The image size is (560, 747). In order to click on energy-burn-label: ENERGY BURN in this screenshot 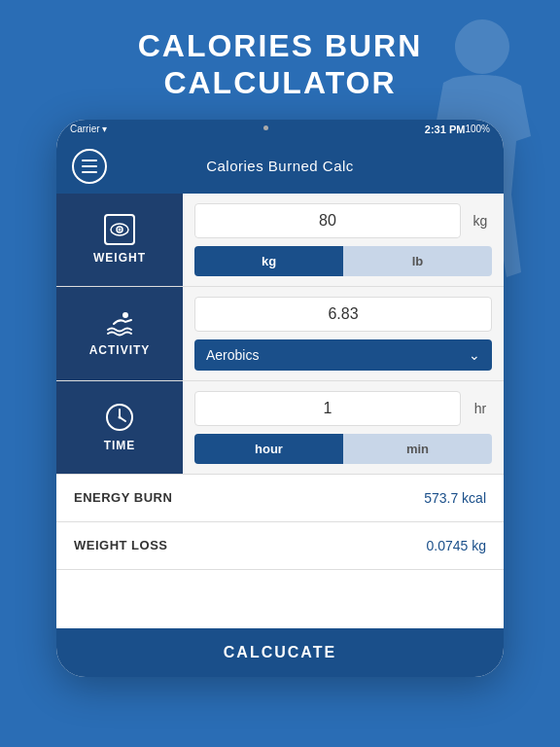, I will do `click(122, 498)`.